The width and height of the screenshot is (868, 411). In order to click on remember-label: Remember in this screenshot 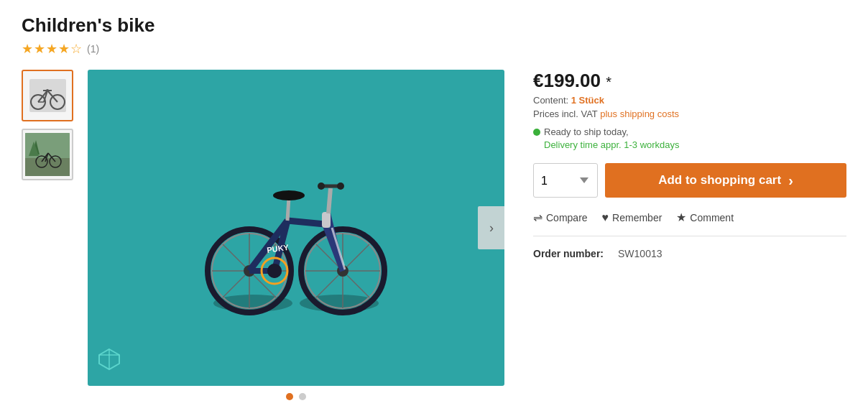, I will do `click(637, 218)`.